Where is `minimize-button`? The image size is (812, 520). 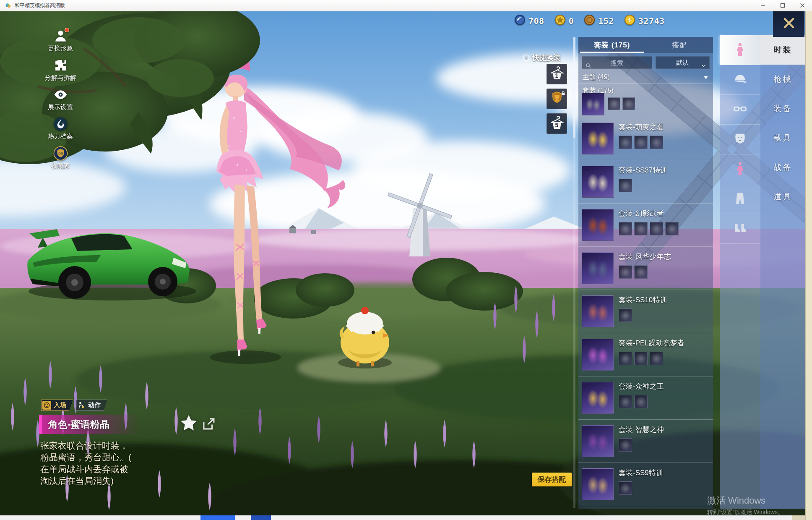 minimize-button is located at coordinates (763, 5).